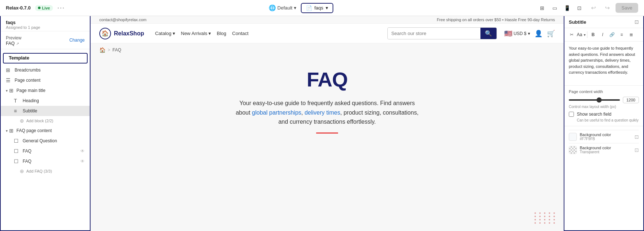 This screenshot has width=644, height=231. What do you see at coordinates (17, 101) in the screenshot?
I see `heading-icon: T` at bounding box center [17, 101].